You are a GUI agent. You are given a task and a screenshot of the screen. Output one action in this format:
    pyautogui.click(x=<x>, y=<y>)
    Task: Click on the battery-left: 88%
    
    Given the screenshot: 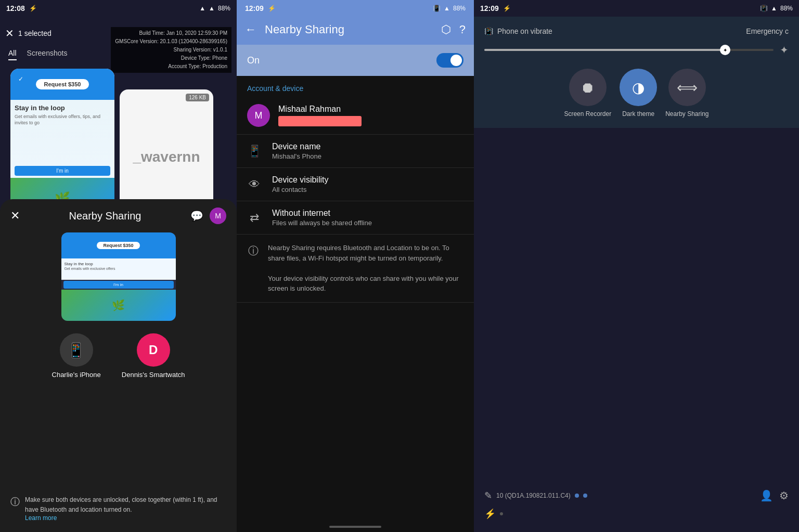 What is the action you would take?
    pyautogui.click(x=224, y=8)
    